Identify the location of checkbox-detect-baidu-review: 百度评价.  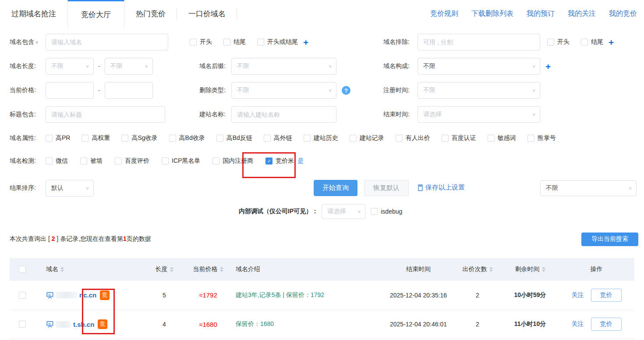
(132, 161).